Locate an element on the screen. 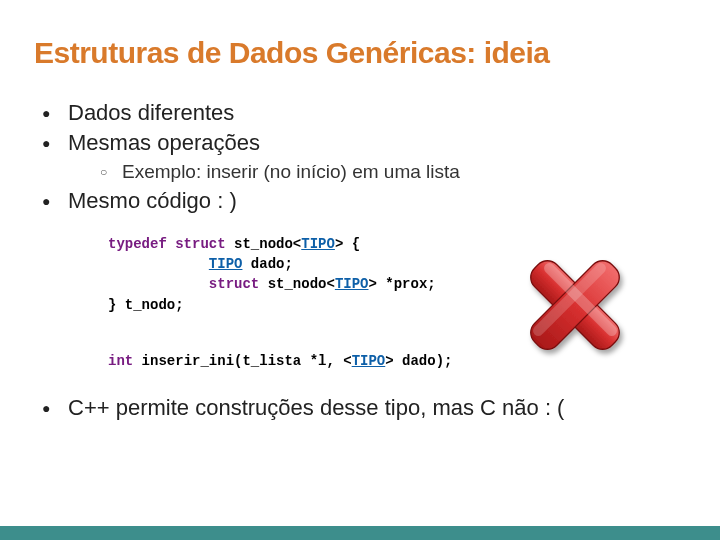  bullet-item-2: Mesmas operações Exemplo: inserir (no in… is located at coordinates (364, 157).